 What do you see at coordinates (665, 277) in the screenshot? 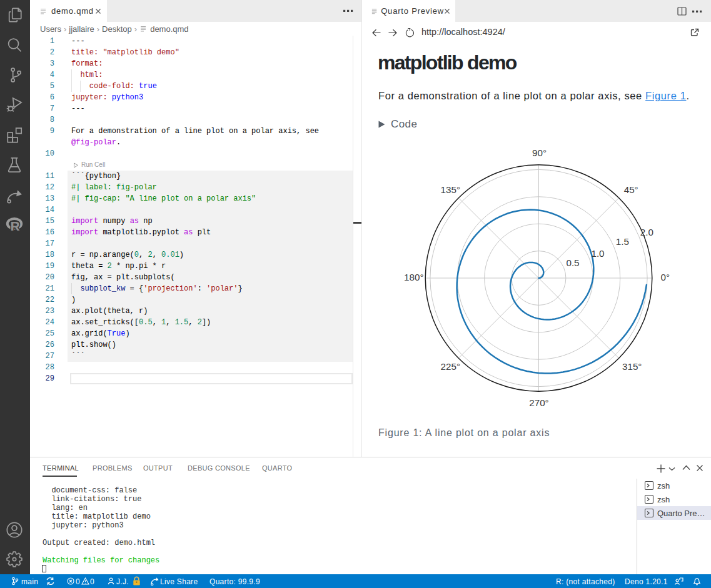
I see `svg-text: 0°` at bounding box center [665, 277].